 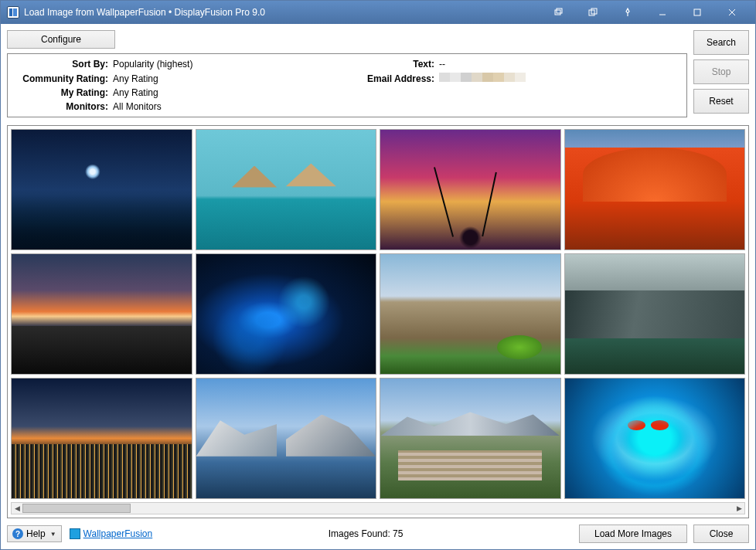 What do you see at coordinates (739, 508) in the screenshot?
I see `scroll-right-icon: ▶` at bounding box center [739, 508].